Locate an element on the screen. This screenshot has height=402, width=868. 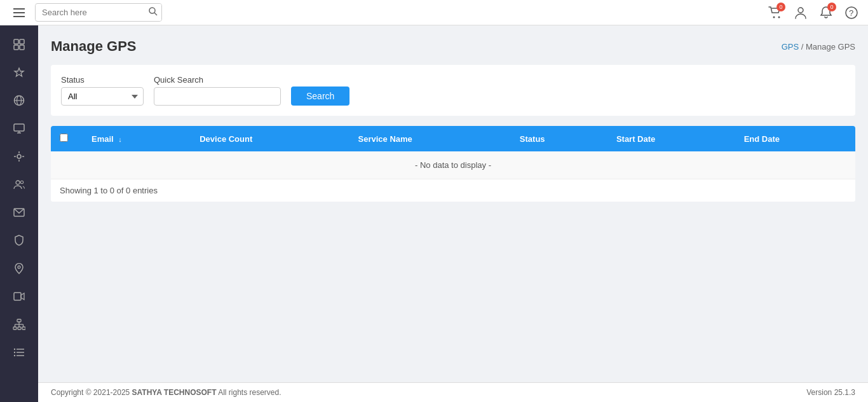
footer-copyright: Copyright © 2021-2025 SATHYA TECHNOSOFT … is located at coordinates (166, 392).